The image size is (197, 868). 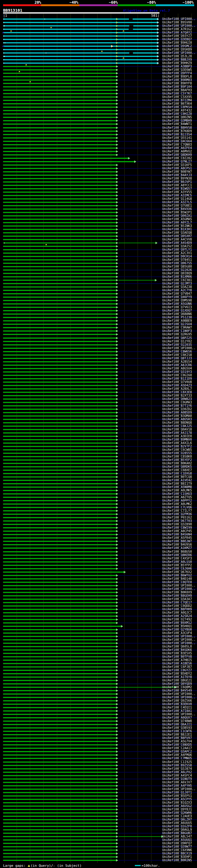 What do you see at coordinates (177, 290) in the screenshot?
I see `hit-label: UniRef100_A2C7Y8` at bounding box center [177, 290].